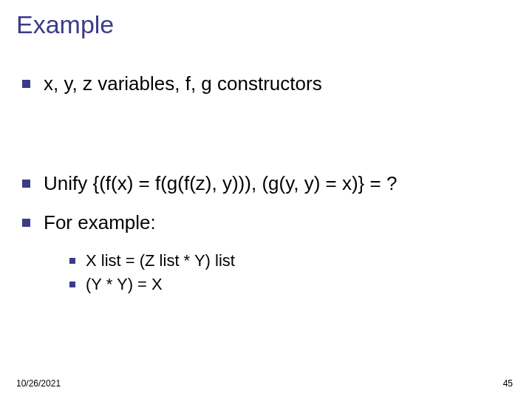 The image size is (532, 399). What do you see at coordinates (124, 284) in the screenshot?
I see `sub-item-text: (Y * Y) = X` at bounding box center [124, 284].